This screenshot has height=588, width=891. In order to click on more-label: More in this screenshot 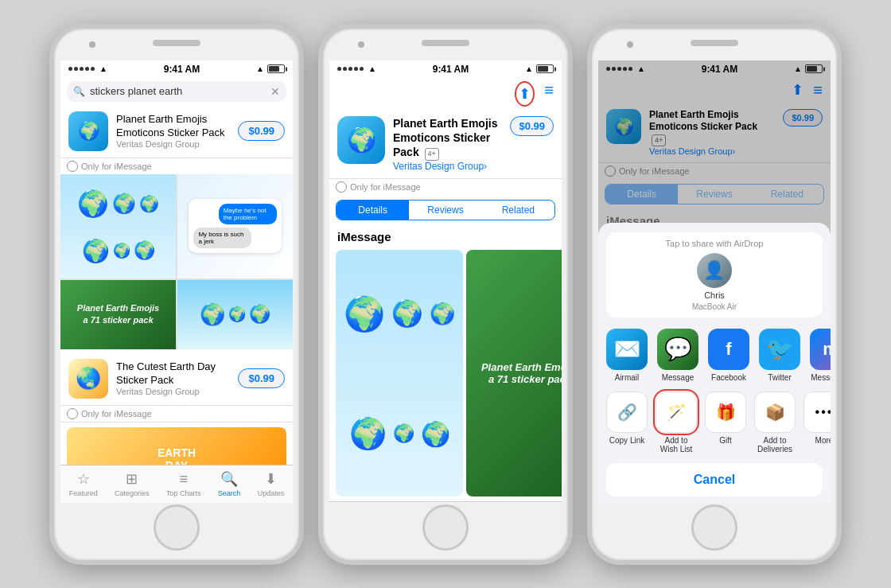, I will do `click(823, 441)`.